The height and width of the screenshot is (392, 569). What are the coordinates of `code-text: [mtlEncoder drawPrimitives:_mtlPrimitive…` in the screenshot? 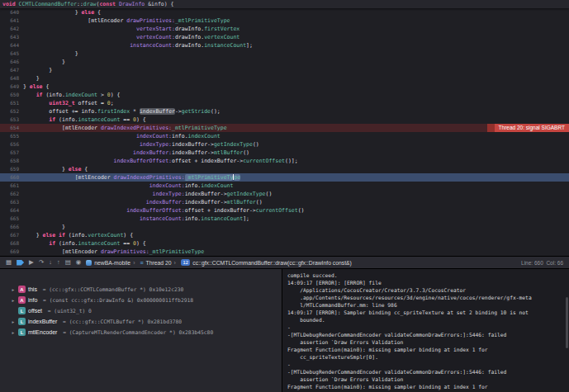 It's located at (114, 252).